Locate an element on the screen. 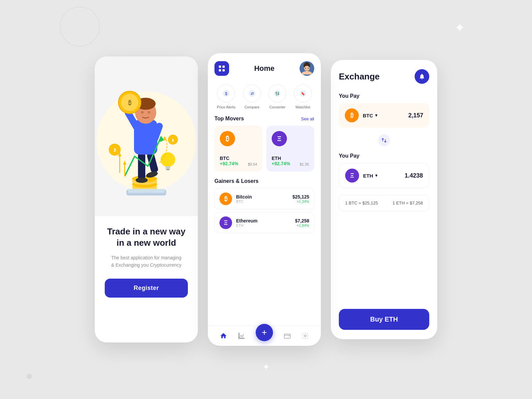  watchlist-icon: 🔖 is located at coordinates (303, 93).